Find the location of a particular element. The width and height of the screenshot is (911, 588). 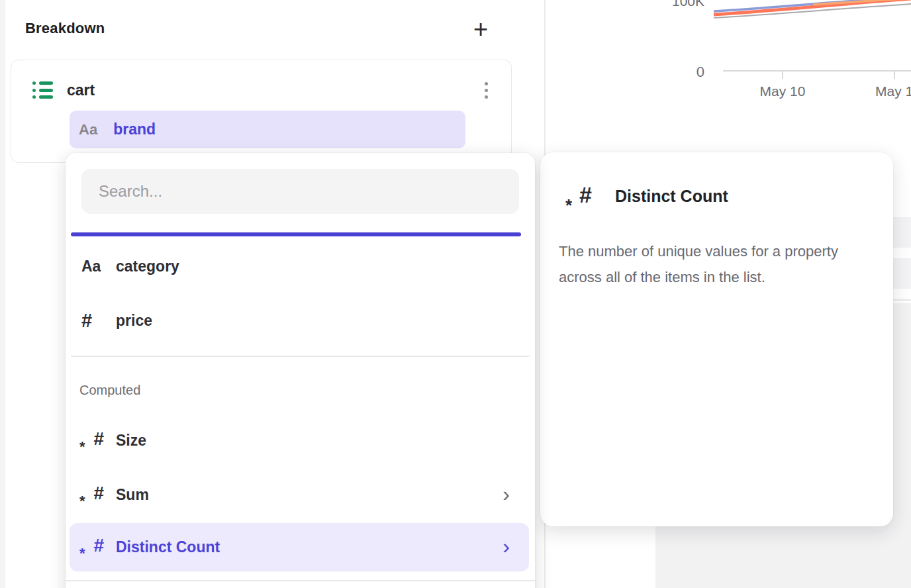

search-box is located at coordinates (301, 191).